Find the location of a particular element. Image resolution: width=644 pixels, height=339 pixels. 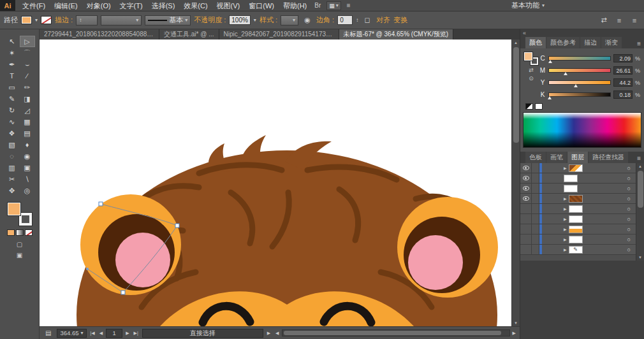

artboard-number-field: 1 is located at coordinates (114, 333).